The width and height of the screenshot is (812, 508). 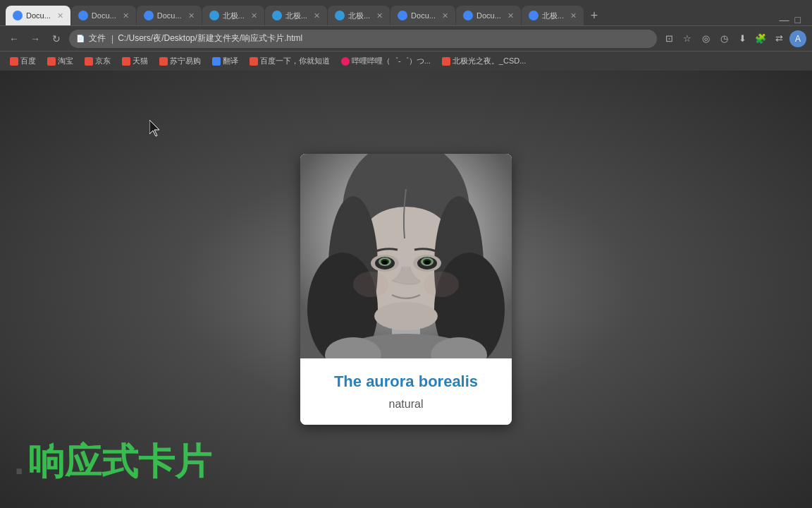 What do you see at coordinates (742, 39) in the screenshot?
I see `download-icon: ⬇` at bounding box center [742, 39].